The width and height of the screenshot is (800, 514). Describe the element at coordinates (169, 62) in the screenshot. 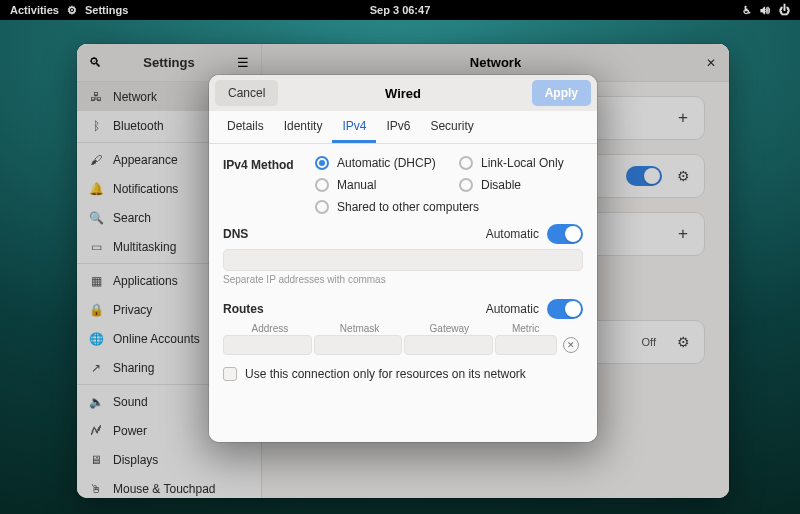

I see `sidebar-title: Settings` at that location.